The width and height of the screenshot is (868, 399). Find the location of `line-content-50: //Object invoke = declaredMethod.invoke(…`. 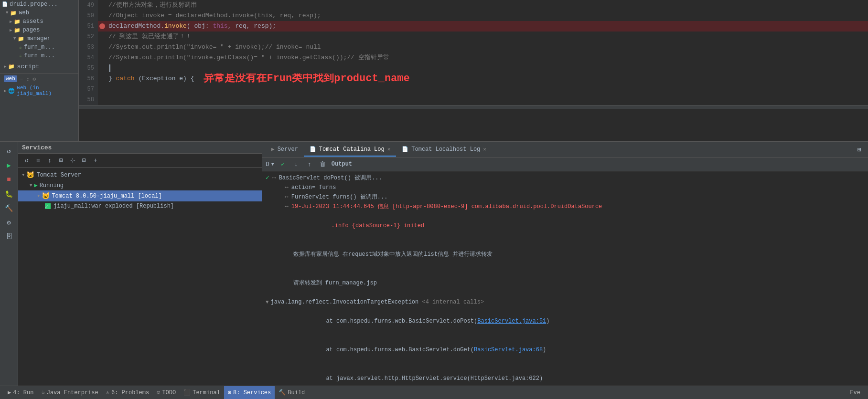

line-content-50: //Object invoke = declaredMethod.invoke(… is located at coordinates (487, 16).